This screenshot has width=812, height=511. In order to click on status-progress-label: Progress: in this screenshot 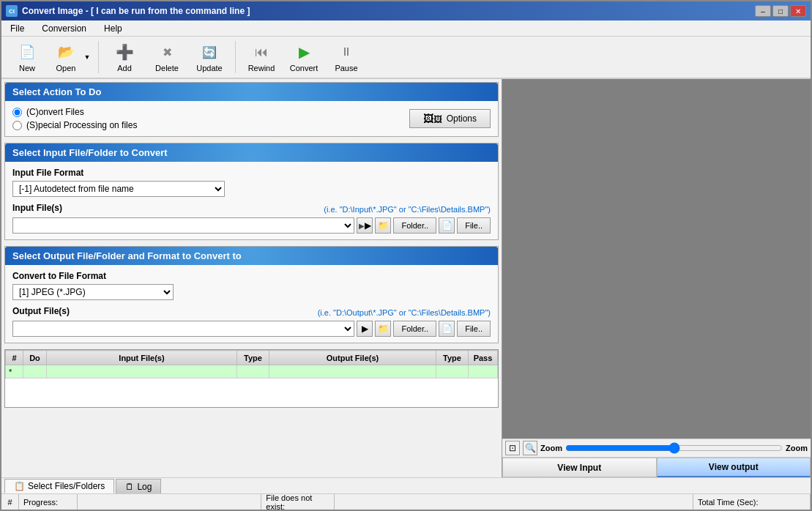, I will do `click(48, 502)`.